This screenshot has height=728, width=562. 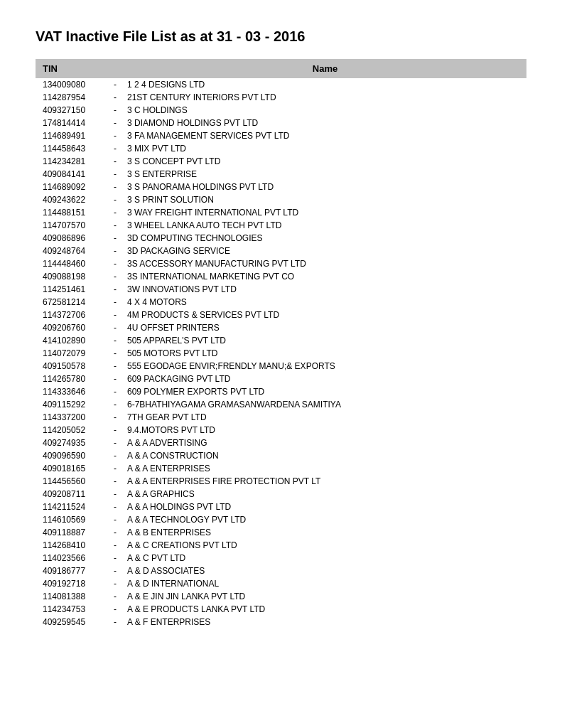 I want to click on table-row: 672581214-4 X 4 MOTORS, so click(x=281, y=302).